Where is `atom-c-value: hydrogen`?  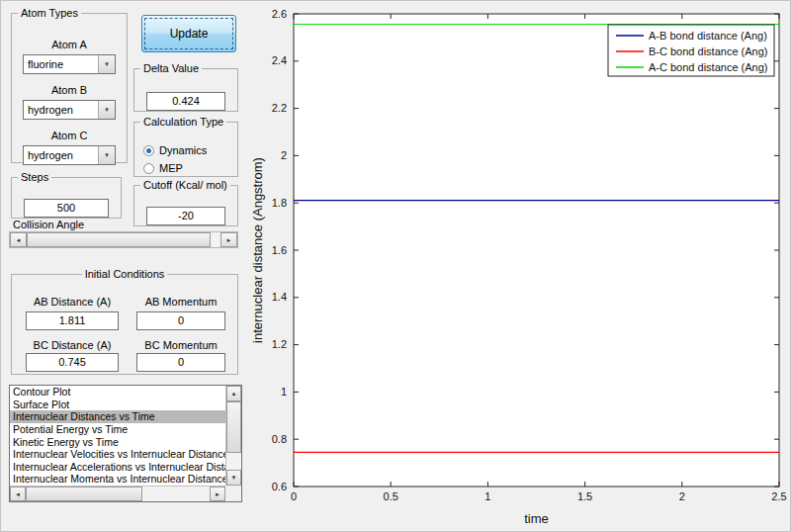 atom-c-value: hydrogen is located at coordinates (61, 155).